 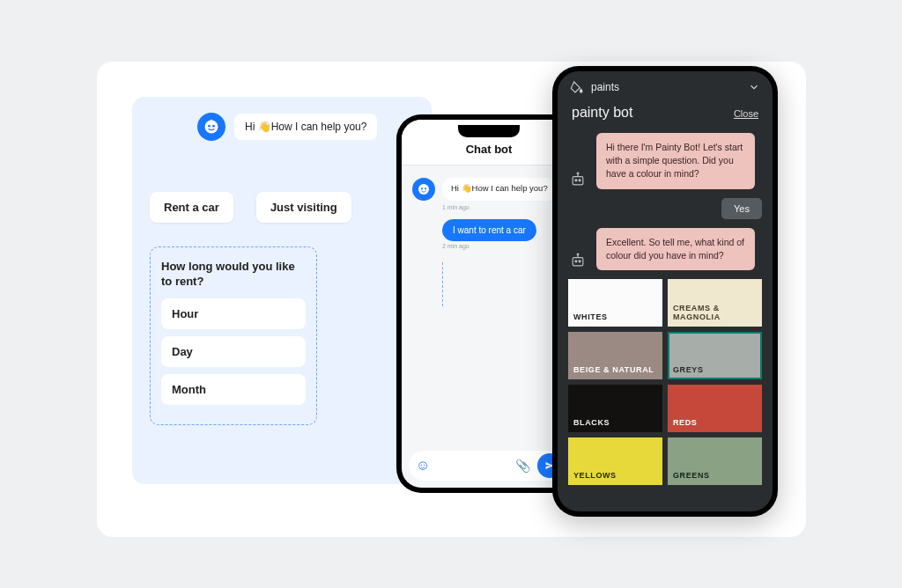 I want to click on user-message: I want to rent a car, so click(x=490, y=231).